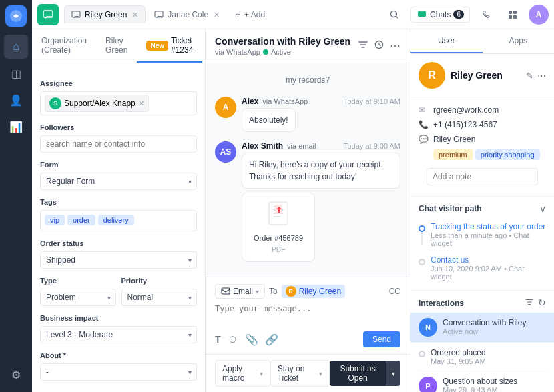 The height and width of the screenshot is (392, 554). I want to click on message-bubble: Absolutely!, so click(268, 120).